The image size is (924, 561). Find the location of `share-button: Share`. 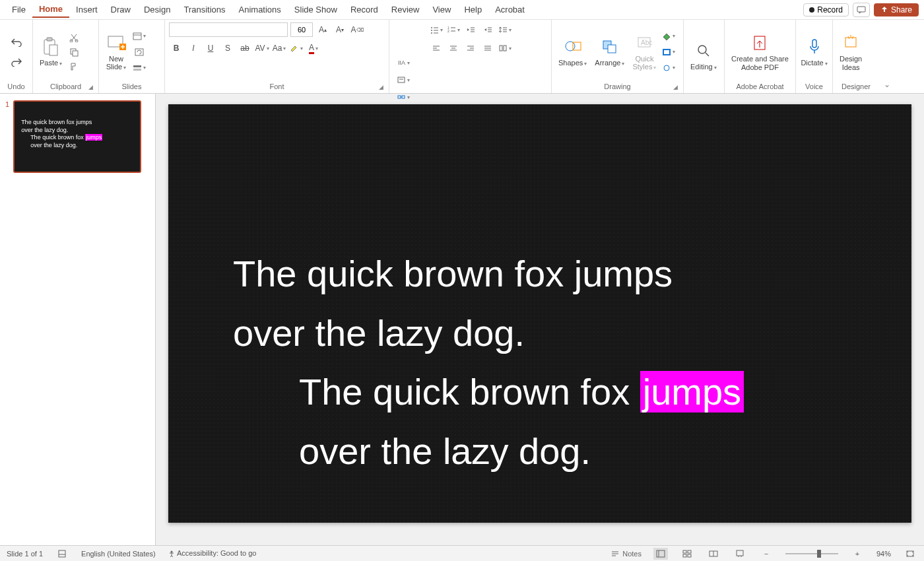

share-button: Share is located at coordinates (896, 10).